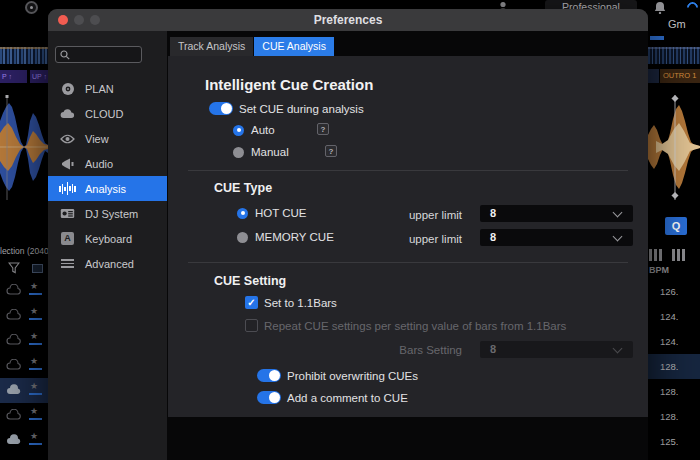 The height and width of the screenshot is (460, 700). I want to click on filter-icon, so click(14, 268).